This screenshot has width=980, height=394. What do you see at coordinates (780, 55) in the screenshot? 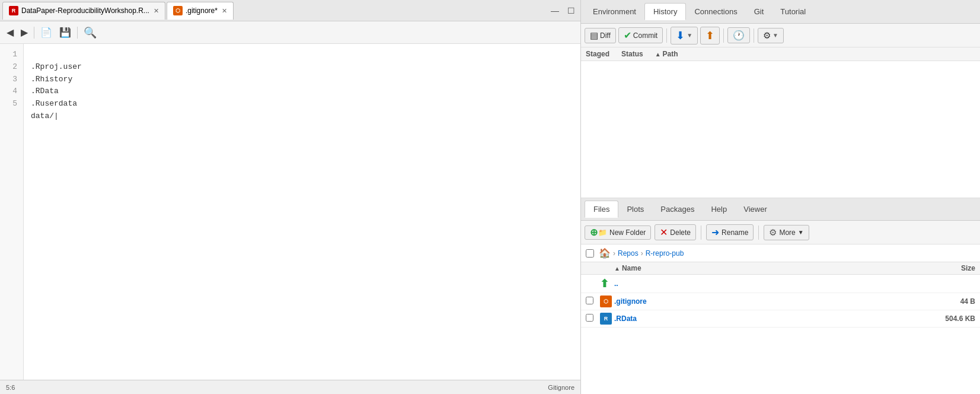
I see `git-columns-header: Staged Status ▲ Path` at bounding box center [780, 55].